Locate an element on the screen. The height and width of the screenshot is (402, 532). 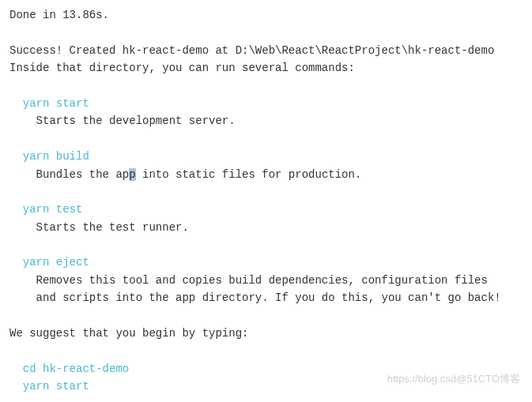
command-cd: cd hk-react-demo is located at coordinates (266, 369).